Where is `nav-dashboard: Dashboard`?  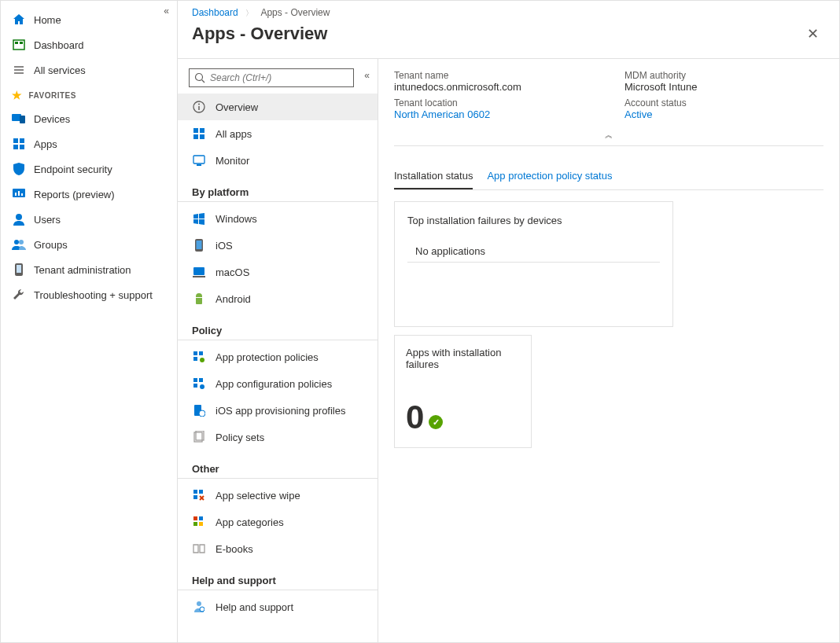 nav-dashboard: Dashboard is located at coordinates (89, 45).